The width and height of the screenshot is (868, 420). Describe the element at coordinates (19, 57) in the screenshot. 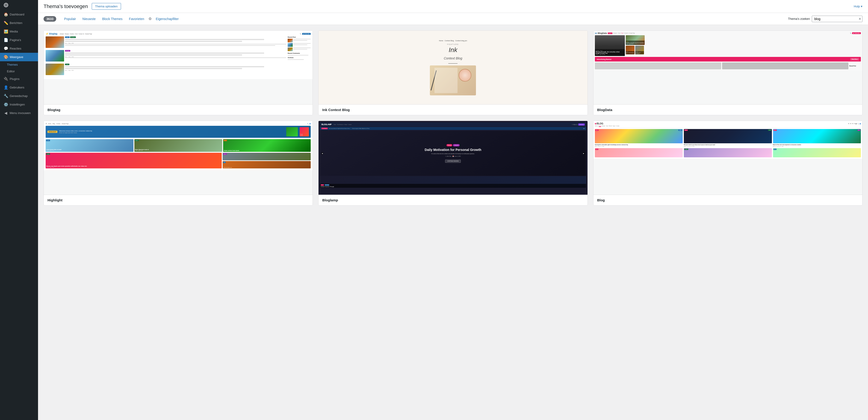

I see `sidebar-item-weergave: 🎨 Weergave` at that location.